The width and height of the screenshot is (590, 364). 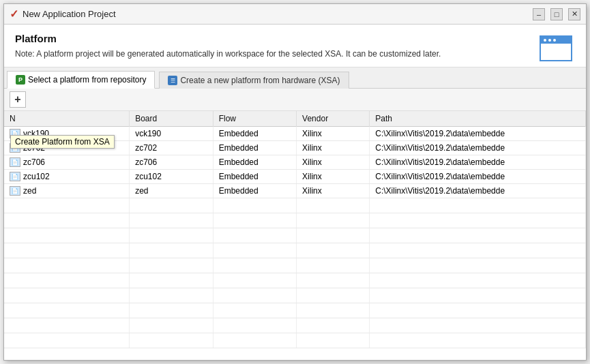 What do you see at coordinates (295, 162) in the screenshot?
I see `table-row: 📄zc706zc706EmbeddedXilinxC:\Xilinx\Vitis…` at bounding box center [295, 162].